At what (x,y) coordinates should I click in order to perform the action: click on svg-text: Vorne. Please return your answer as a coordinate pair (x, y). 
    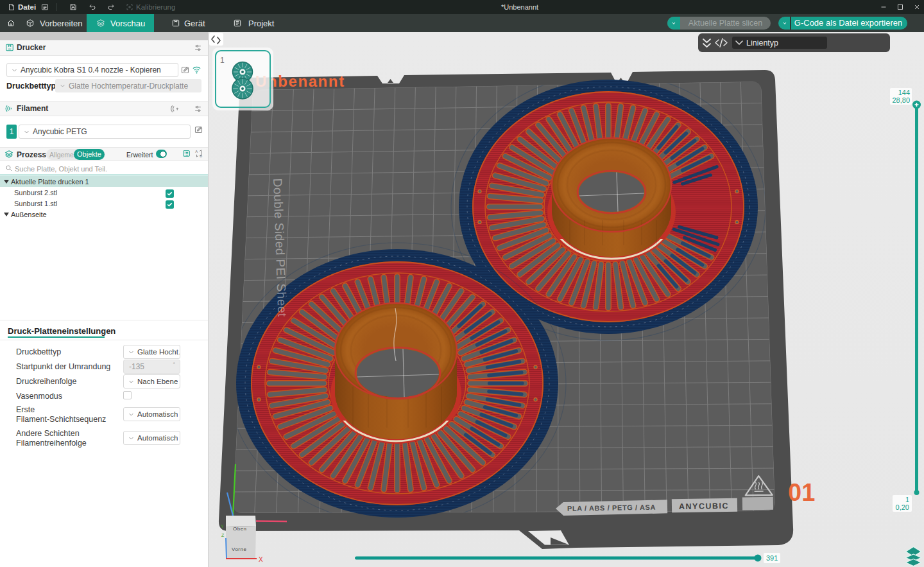
    Looking at the image, I should click on (239, 550).